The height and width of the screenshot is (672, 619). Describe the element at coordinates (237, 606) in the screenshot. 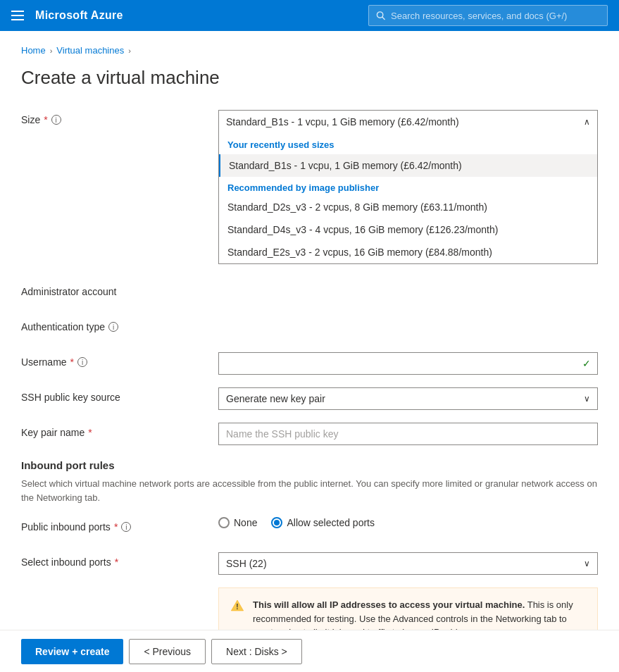

I see `warning-triangle-icon: !` at that location.